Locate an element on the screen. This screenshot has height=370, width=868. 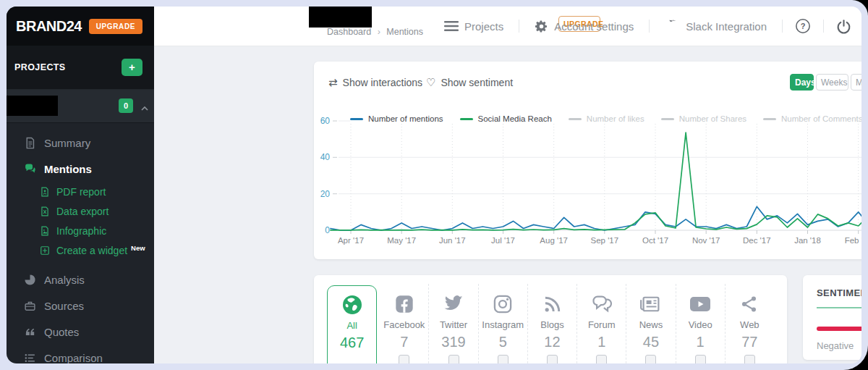
document-icon is located at coordinates (30, 143).